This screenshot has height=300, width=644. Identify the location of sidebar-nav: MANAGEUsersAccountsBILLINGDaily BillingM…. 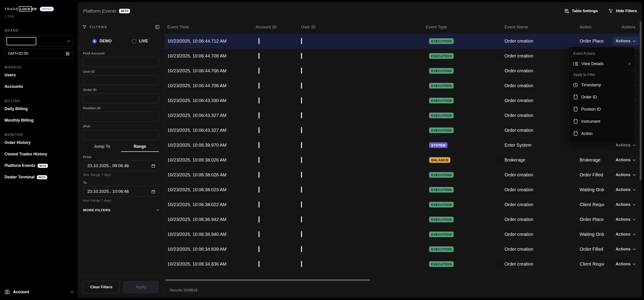
(39, 124).